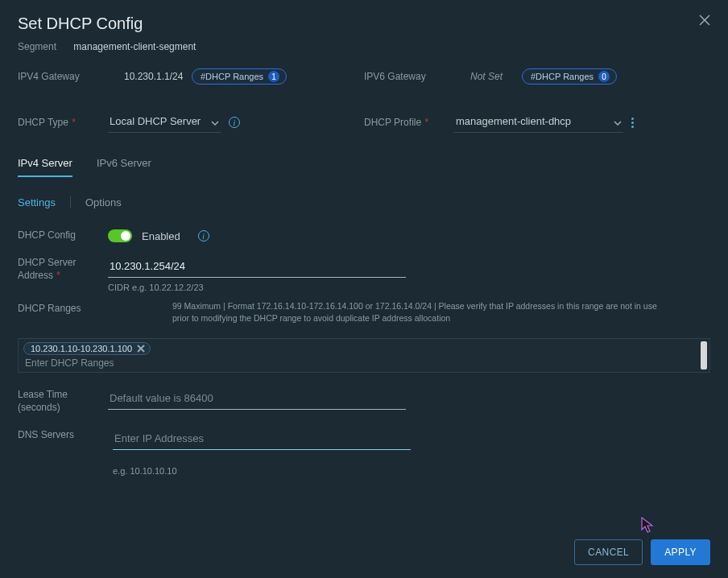 The height and width of the screenshot is (578, 728). What do you see at coordinates (257, 399) in the screenshot?
I see `lease-time-input` at bounding box center [257, 399].